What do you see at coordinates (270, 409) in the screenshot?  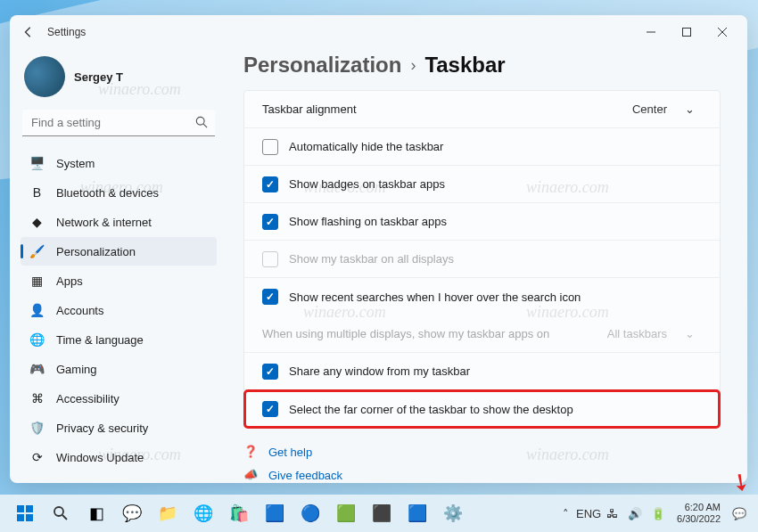 I see `show-desktop-corner-checkbox` at bounding box center [270, 409].